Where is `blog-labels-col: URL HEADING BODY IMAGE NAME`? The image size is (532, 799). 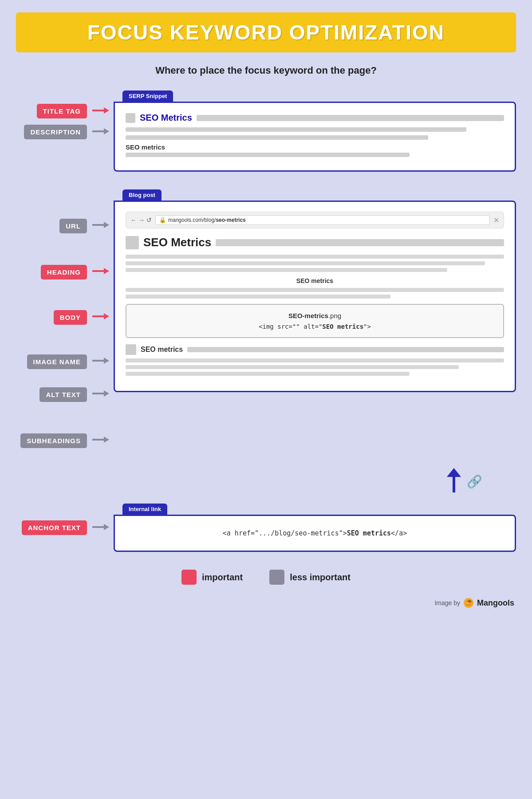
blog-labels-col: URL HEADING BODY IMAGE NAME is located at coordinates (63, 320).